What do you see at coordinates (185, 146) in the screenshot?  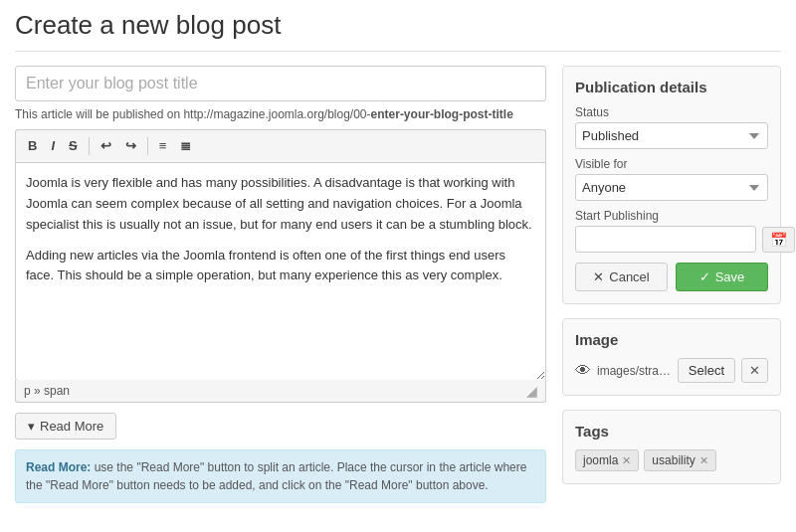 I see `ordered-list-button: ≣` at bounding box center [185, 146].